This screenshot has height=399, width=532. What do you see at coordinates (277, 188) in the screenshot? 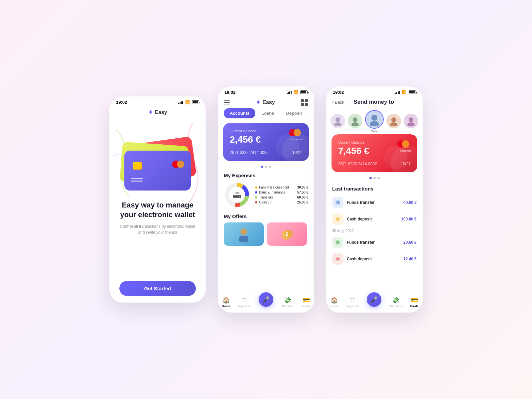
I see `legend-name-family: Family & Household` at bounding box center [277, 188].